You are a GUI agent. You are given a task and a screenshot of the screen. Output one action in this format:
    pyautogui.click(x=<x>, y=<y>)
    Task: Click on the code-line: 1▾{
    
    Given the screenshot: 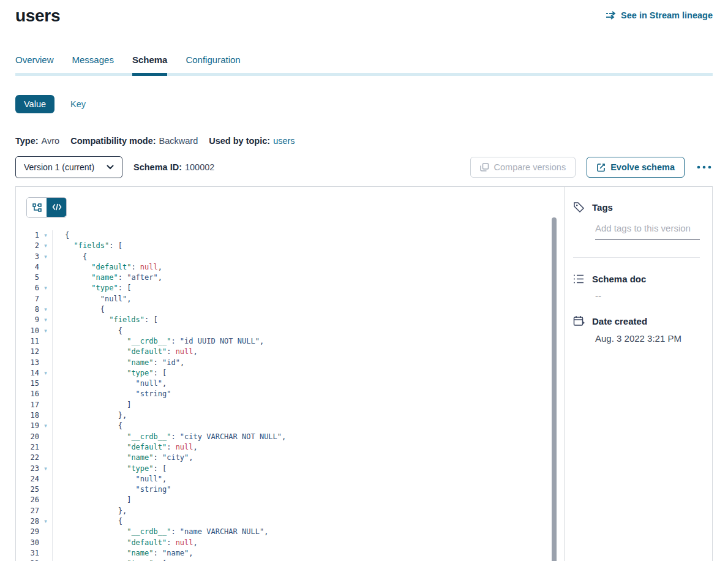 What is the action you would take?
    pyautogui.click(x=290, y=235)
    